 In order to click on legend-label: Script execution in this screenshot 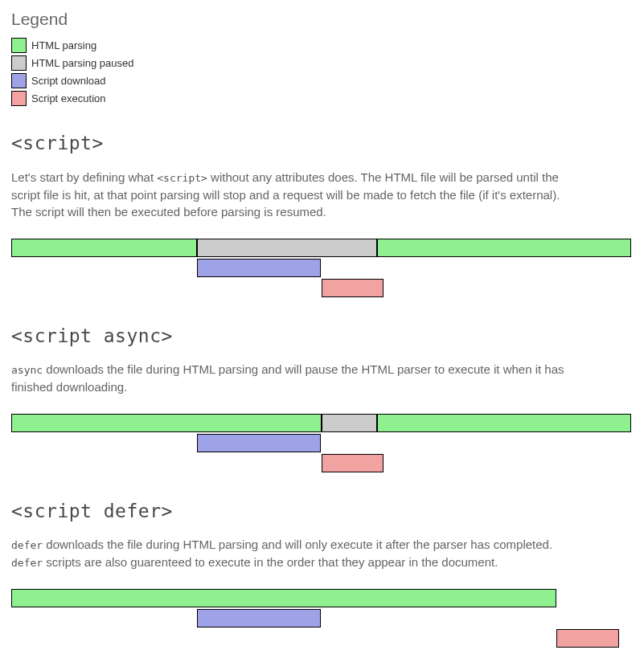, I will do `click(69, 100)`.